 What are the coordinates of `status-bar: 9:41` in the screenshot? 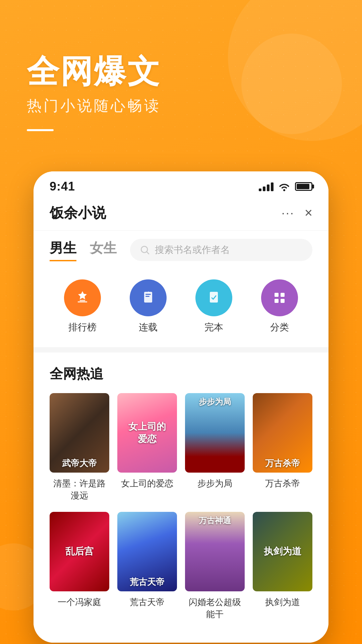 It's located at (181, 184).